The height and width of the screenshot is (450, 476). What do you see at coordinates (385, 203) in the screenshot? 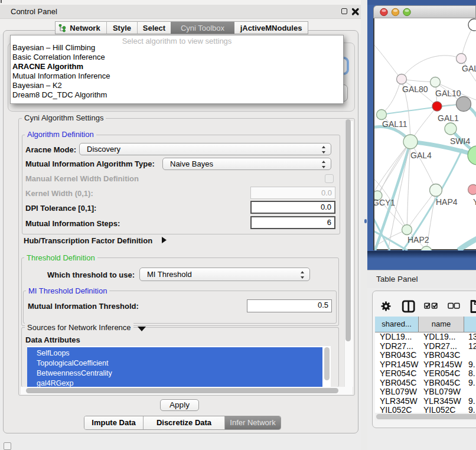
I see `svg-text: GCY1` at bounding box center [385, 203].